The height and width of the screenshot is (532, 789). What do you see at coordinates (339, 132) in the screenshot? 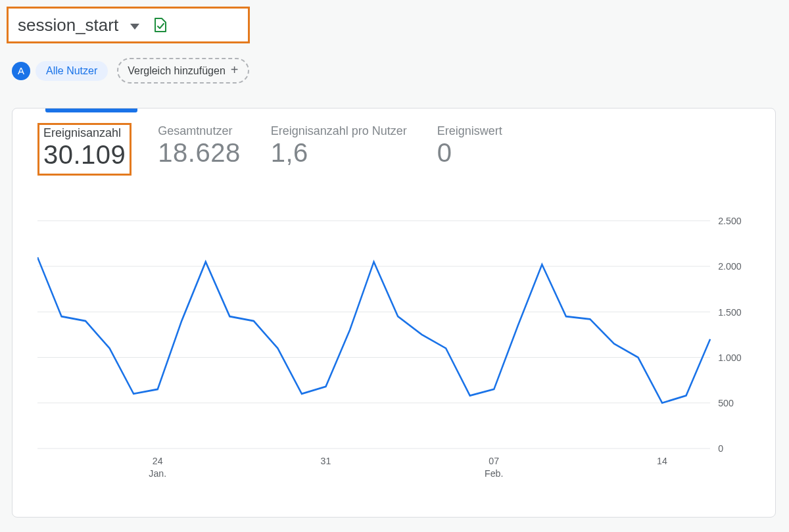
I see `metric-label: Ereignisanzahl pro Nutzer` at bounding box center [339, 132].